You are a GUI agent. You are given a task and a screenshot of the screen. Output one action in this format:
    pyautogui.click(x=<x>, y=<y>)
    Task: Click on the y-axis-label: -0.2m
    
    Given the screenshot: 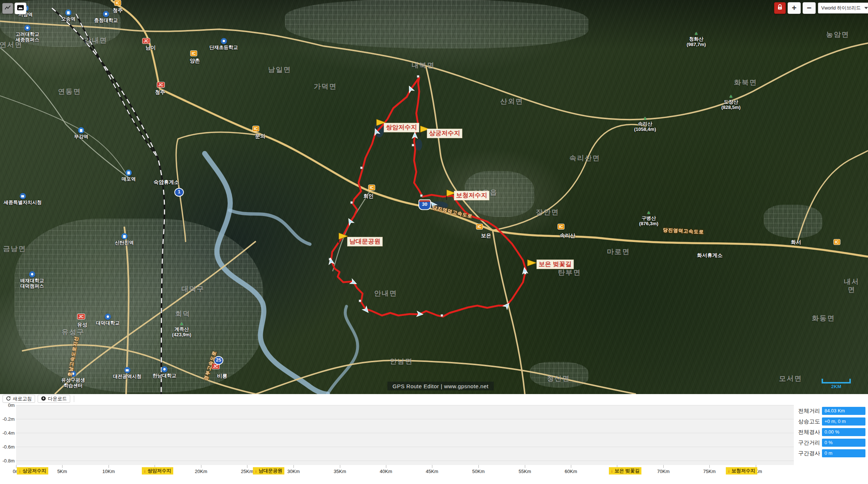 What is the action you would take?
    pyautogui.click(x=7, y=419)
    